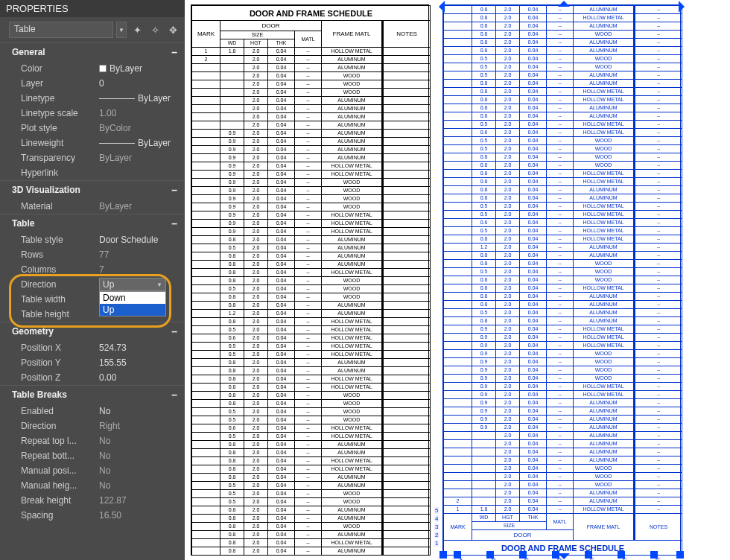  What do you see at coordinates (142, 363) in the screenshot?
I see `prop-pos-y: 155.55` at bounding box center [142, 363].